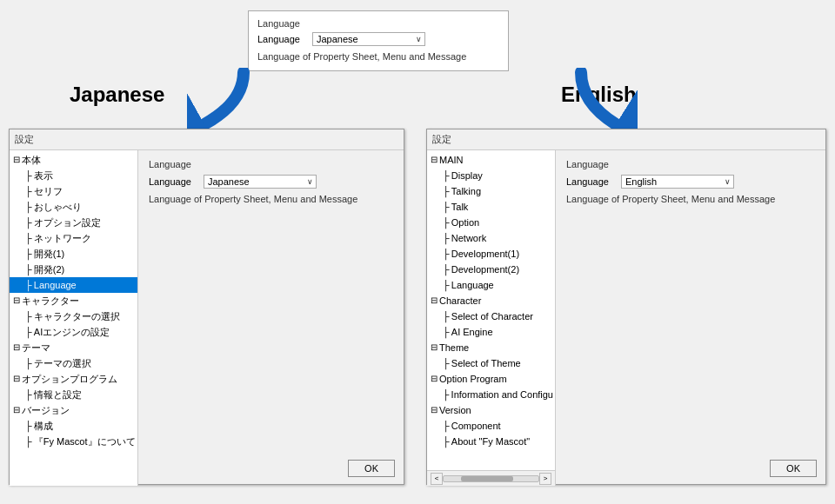 The height and width of the screenshot is (504, 835). What do you see at coordinates (491, 332) in the screenshot?
I see `tree-item: ├AI Engine` at bounding box center [491, 332].